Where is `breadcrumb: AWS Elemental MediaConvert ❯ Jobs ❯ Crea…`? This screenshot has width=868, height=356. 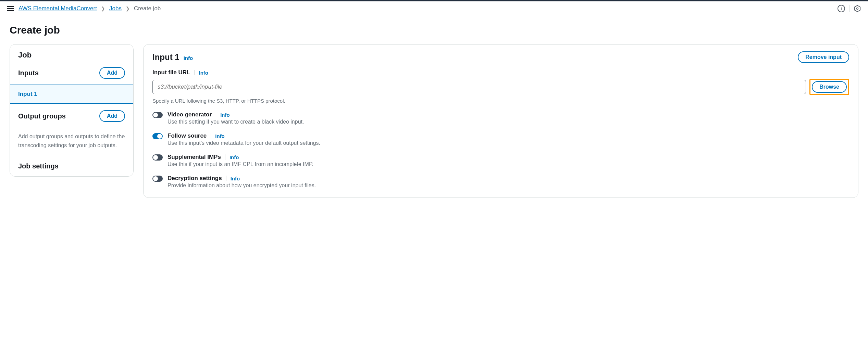
breadcrumb: AWS Elemental MediaConvert ❯ Jobs ❯ Crea… is located at coordinates (425, 9).